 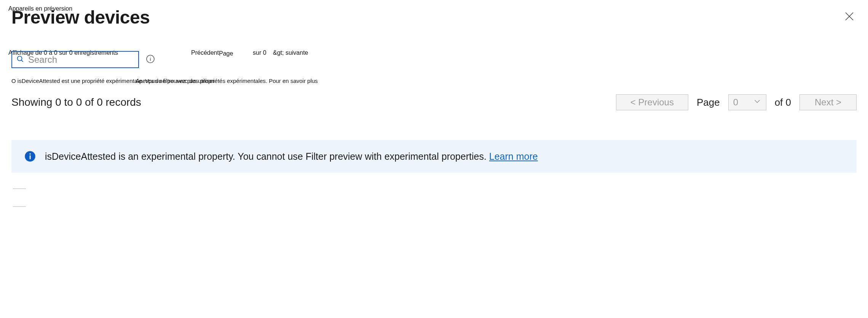 What do you see at coordinates (652, 102) in the screenshot?
I see `previous-button: < Previous` at bounding box center [652, 102].